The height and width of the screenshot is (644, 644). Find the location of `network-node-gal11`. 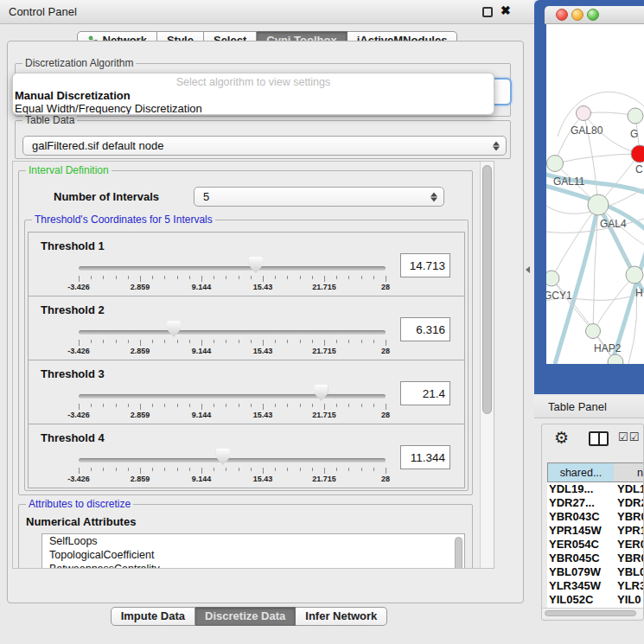

network-node-gal11 is located at coordinates (555, 164).